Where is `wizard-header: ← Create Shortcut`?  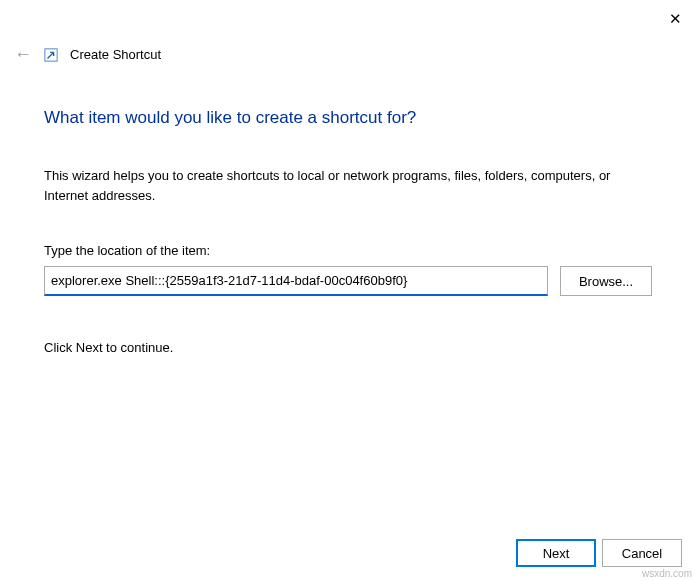
wizard-header: ← Create Shortcut is located at coordinates (88, 54).